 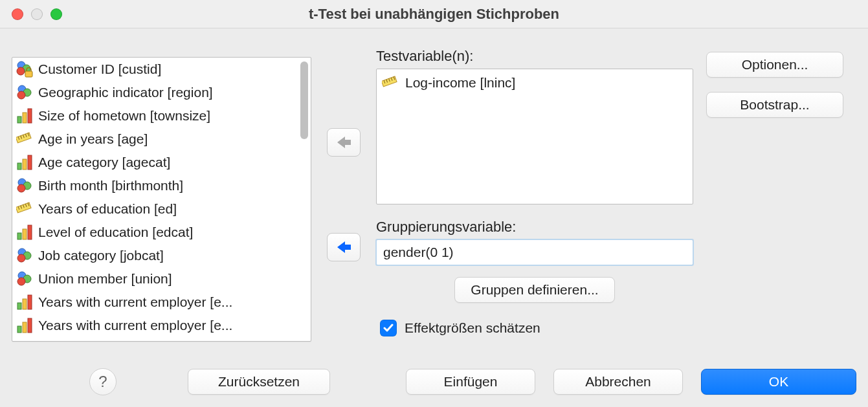 What do you see at coordinates (473, 328) in the screenshot?
I see `estimate-effect-sizes-label: Effektgrößen schätzen` at bounding box center [473, 328].